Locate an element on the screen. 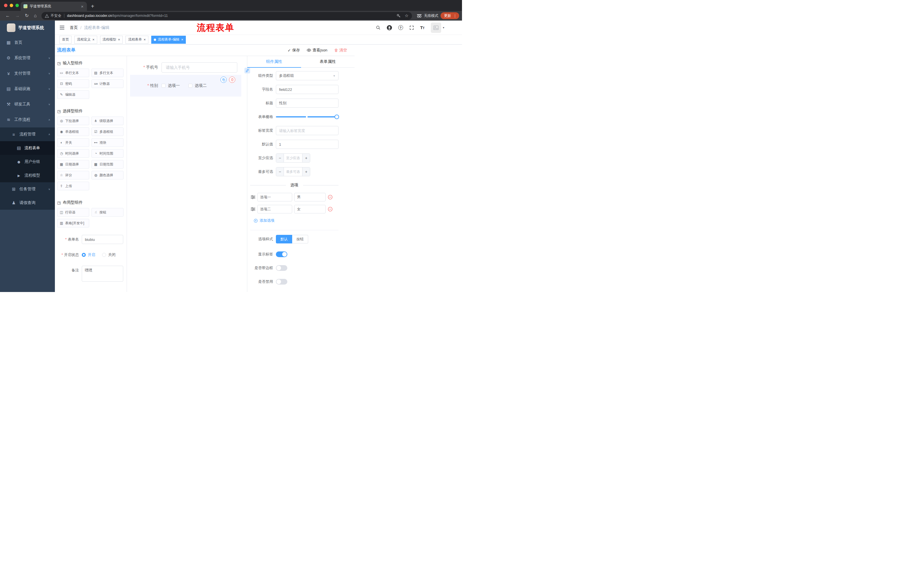 Image resolution: width=924 pixels, height=584 pixels. update-button: 更新 ⋮ is located at coordinates (450, 16).